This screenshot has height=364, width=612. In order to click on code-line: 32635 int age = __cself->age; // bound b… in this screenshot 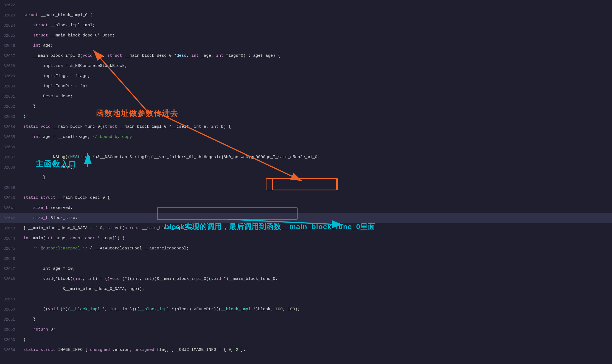, I will do `click(306, 137)`.